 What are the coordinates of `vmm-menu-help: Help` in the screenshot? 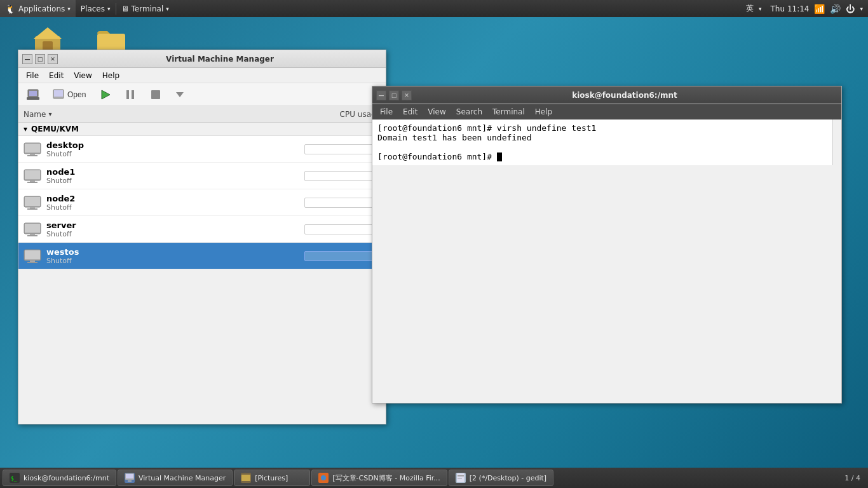 It's located at (111, 76).